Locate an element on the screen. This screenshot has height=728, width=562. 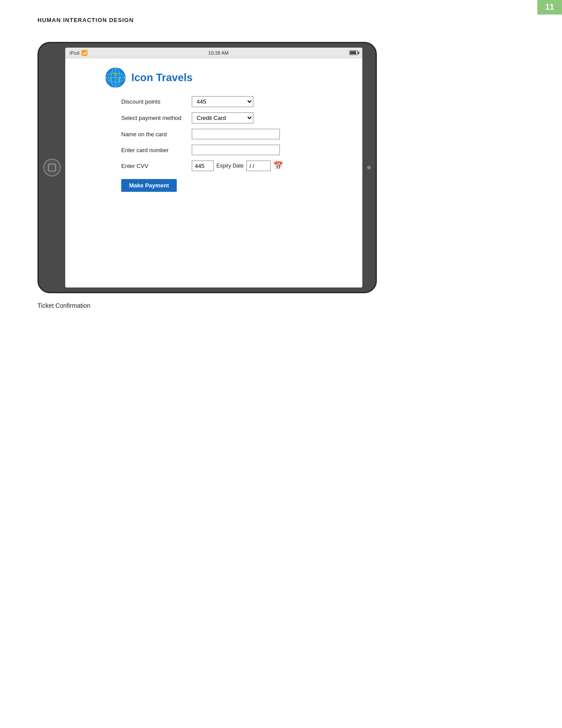
page-number: 11 is located at coordinates (550, 7).